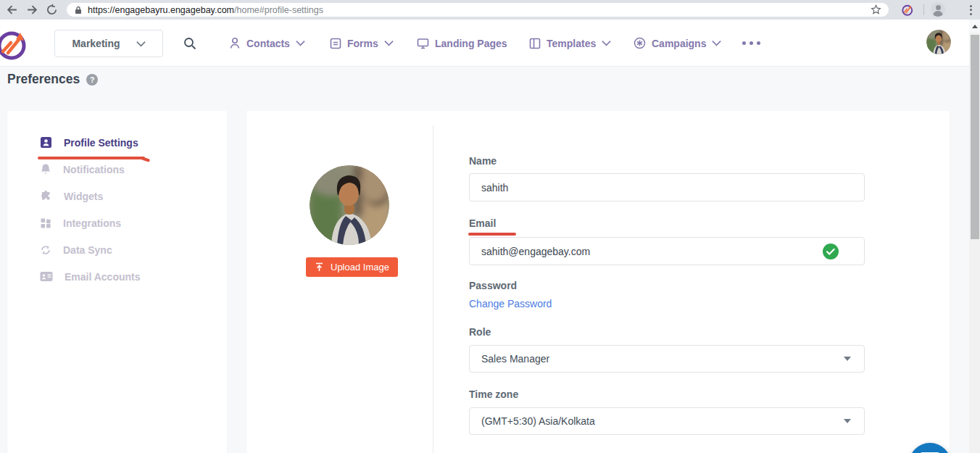 The width and height of the screenshot is (980, 453). I want to click on name-label: Name, so click(483, 161).